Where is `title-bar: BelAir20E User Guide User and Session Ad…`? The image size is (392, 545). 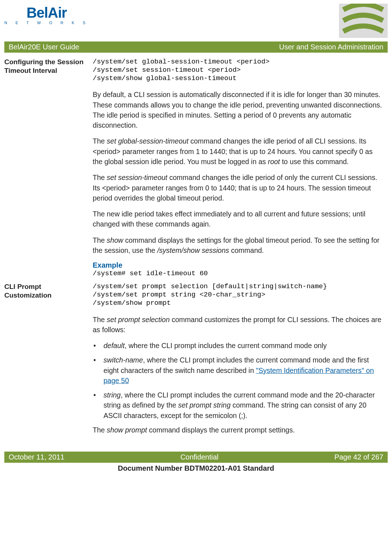
title-bar: BelAir20E User Guide User and Session Ad… is located at coordinates (196, 47).